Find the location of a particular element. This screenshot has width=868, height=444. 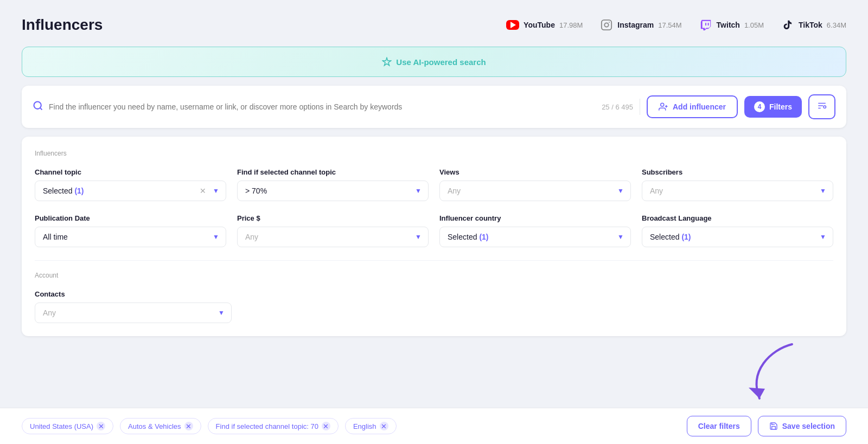

tiktok-label: TikTok is located at coordinates (810, 25).